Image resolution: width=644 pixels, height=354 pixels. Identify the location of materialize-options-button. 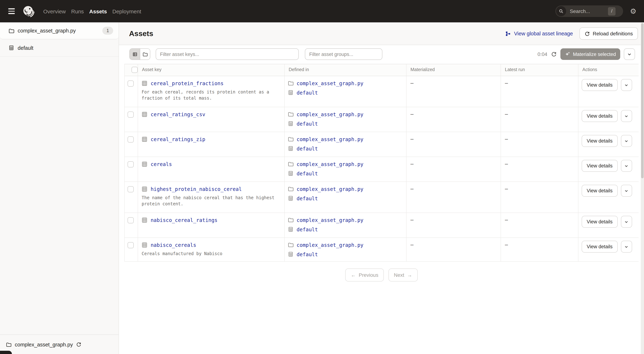
(630, 54).